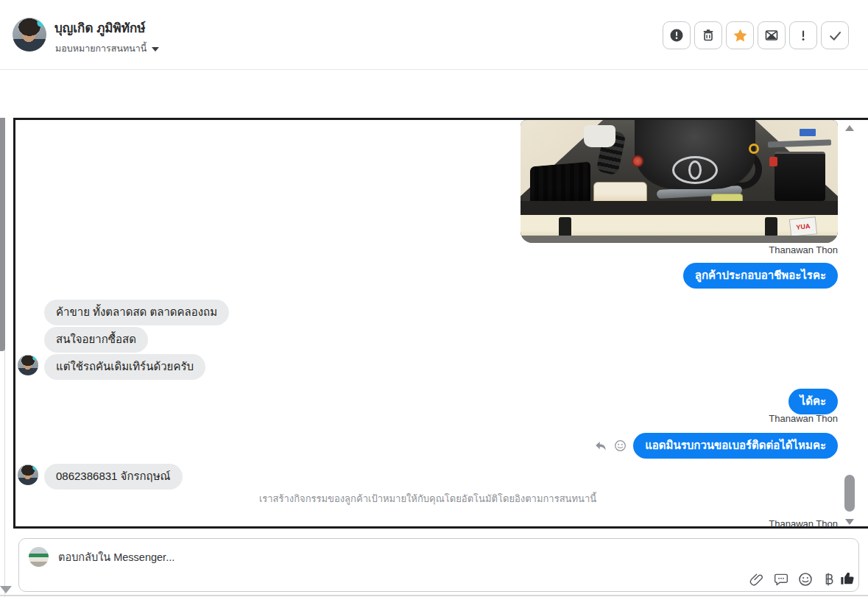  I want to click on thumbs-up-icon, so click(848, 579).